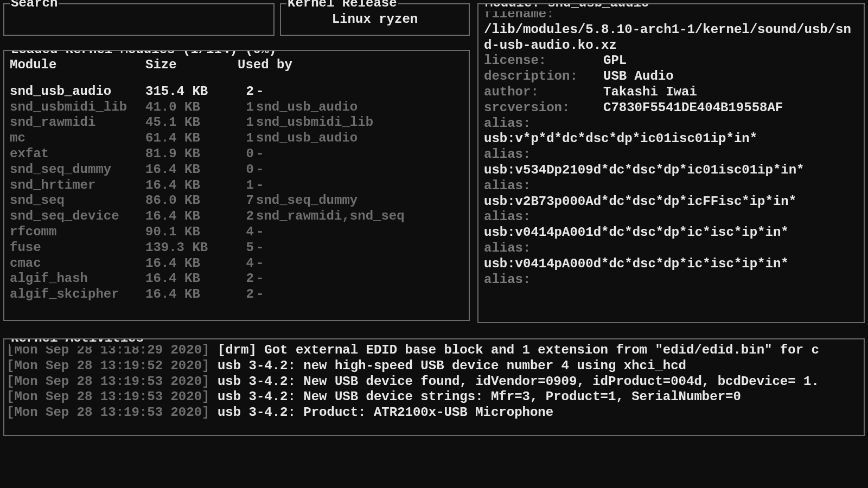 The width and height of the screenshot is (868, 488). What do you see at coordinates (237, 123) in the screenshot?
I see `module-row: snd_rawmidi45.1 KB1 snd_usbmidi_lib` at bounding box center [237, 123].